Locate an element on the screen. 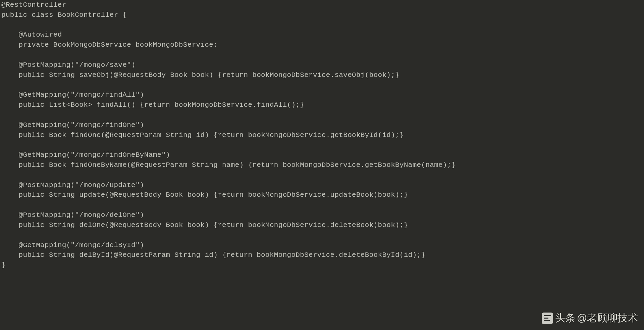 The width and height of the screenshot is (644, 330). watermark-prefix: 头条 is located at coordinates (566, 318).